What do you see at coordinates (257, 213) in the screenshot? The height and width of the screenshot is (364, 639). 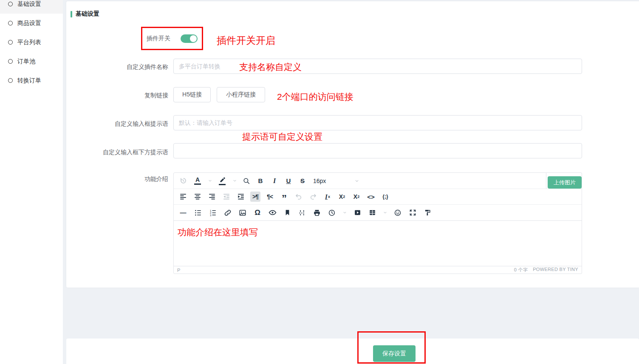 I see `special-character-icon: Ω` at bounding box center [257, 213].